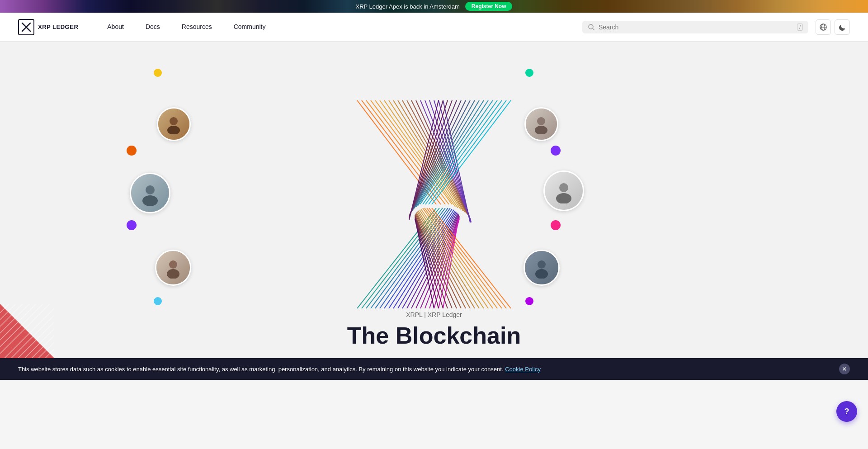 The image size is (868, 449). I want to click on xrp-logo-svg, so click(434, 204).